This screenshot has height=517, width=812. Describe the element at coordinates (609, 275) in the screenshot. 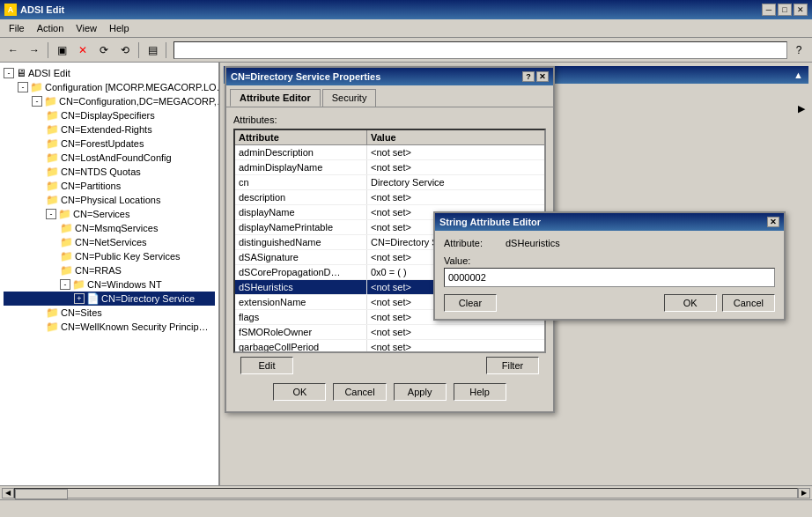

I see `str-attr-body: Attribute: dSHeuristics Value: Clear OK …` at that location.